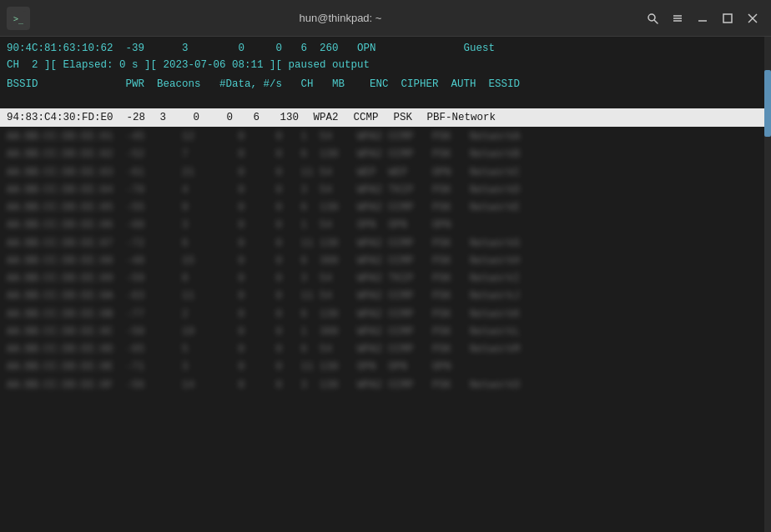  Describe the element at coordinates (264, 84) in the screenshot. I see `headers-text: BSSID PWR Beacons #Data, #/s CH MB ENC C…` at that location.